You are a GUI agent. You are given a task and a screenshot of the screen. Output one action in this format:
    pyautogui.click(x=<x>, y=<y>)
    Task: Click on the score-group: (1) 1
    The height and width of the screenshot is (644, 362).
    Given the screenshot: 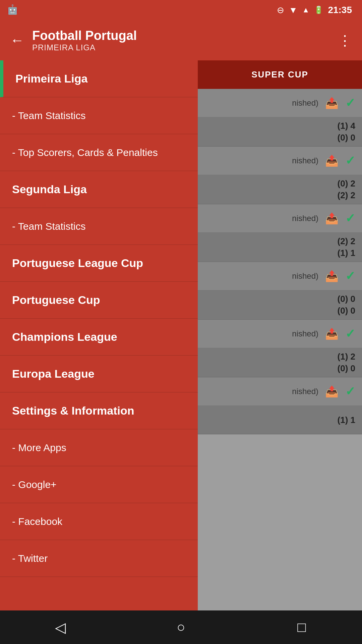 What is the action you would take?
    pyautogui.click(x=347, y=420)
    